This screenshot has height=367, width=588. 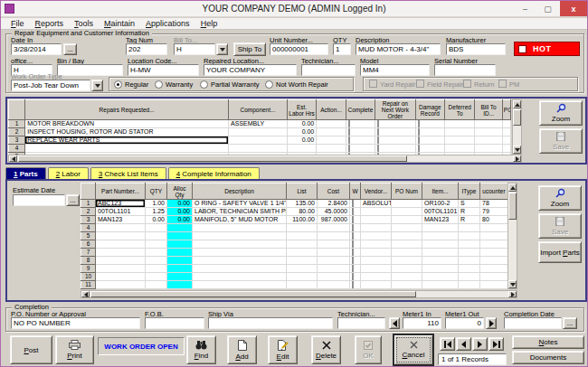 What do you see at coordinates (548, 342) in the screenshot?
I see `notes-button: Notes` at bounding box center [548, 342].